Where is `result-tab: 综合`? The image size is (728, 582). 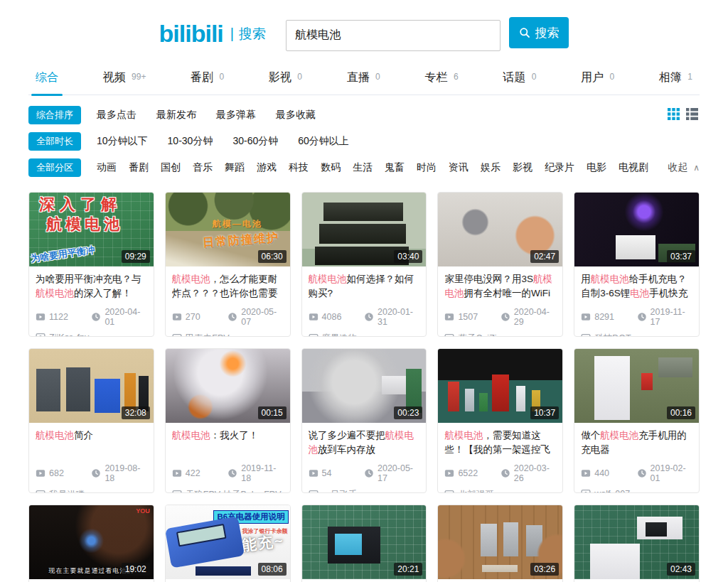 result-tab: 综合 is located at coordinates (47, 78).